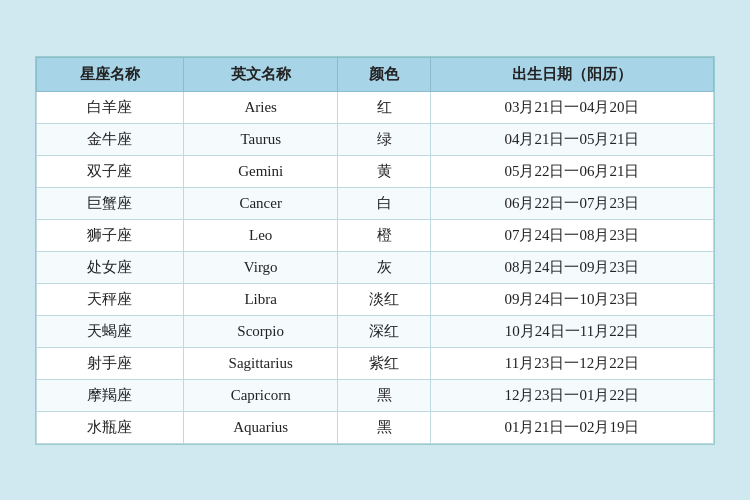 The height and width of the screenshot is (500, 750). What do you see at coordinates (110, 74) in the screenshot?
I see `header-col-0: 星座名称` at bounding box center [110, 74].